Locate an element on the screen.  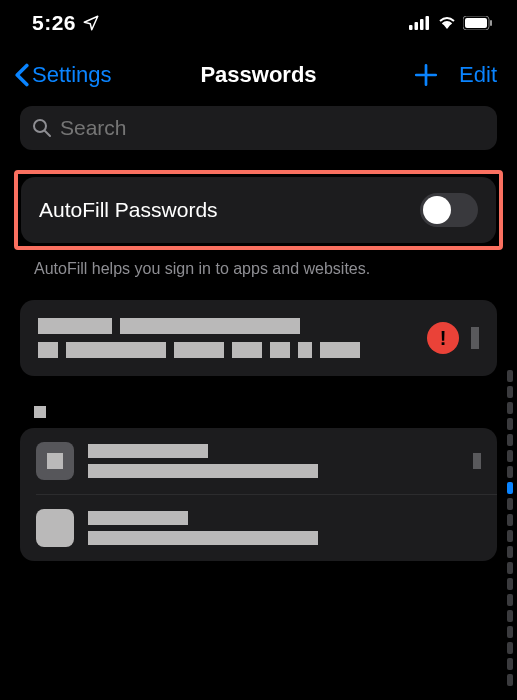
back-label: Settings is located at coordinates (72, 75).